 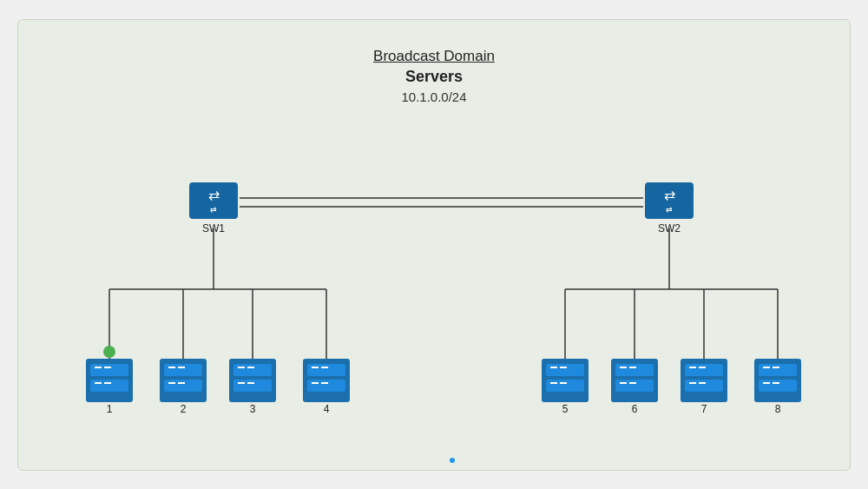 I want to click on sw1-label: SW1, so click(x=214, y=228).